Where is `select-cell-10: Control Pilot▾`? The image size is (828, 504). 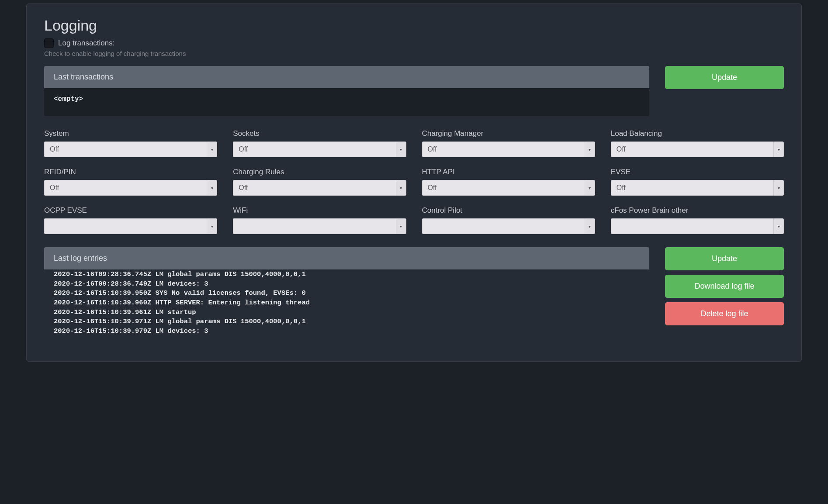 select-cell-10: Control Pilot▾ is located at coordinates (509, 220).